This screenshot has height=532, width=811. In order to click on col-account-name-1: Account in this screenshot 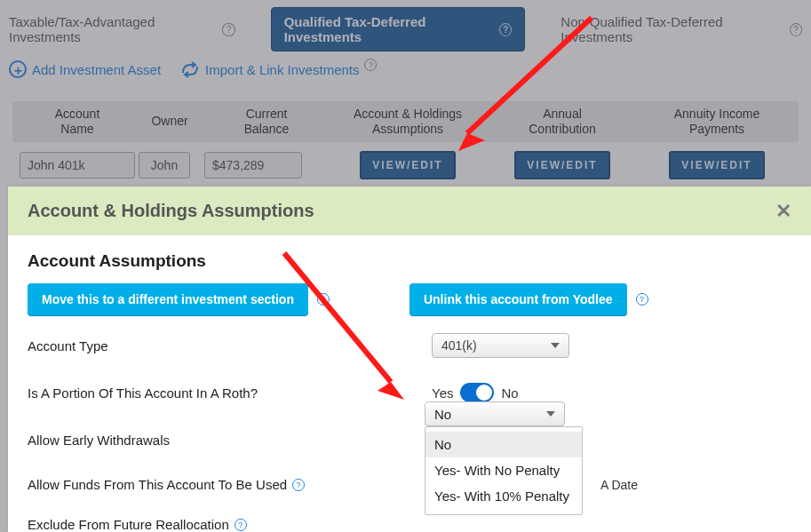, I will do `click(78, 114)`.